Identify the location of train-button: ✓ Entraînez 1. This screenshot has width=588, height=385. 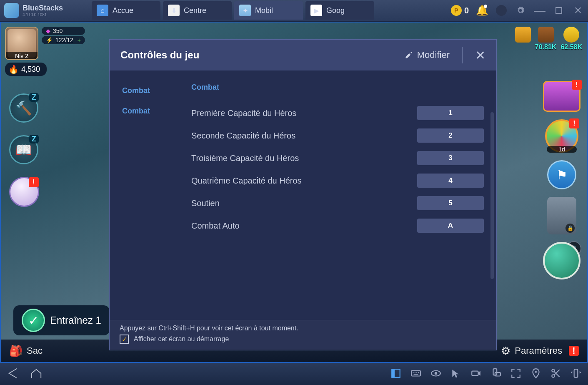
(62, 320).